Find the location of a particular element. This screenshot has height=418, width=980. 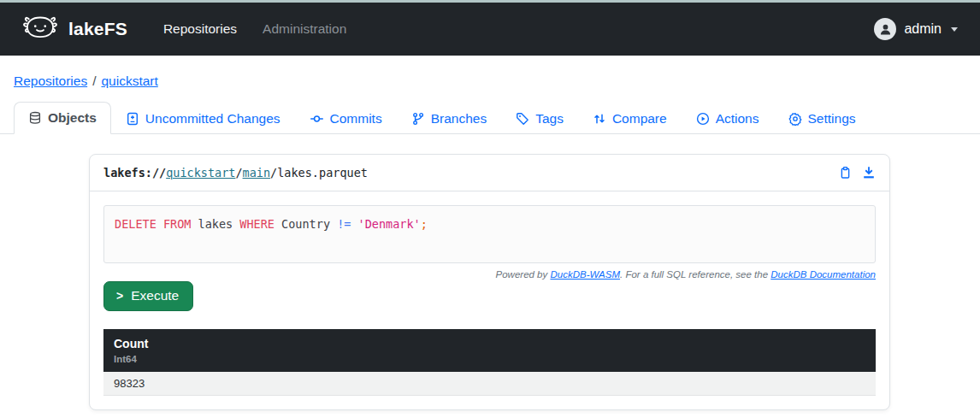

column-name: Count is located at coordinates (489, 344).